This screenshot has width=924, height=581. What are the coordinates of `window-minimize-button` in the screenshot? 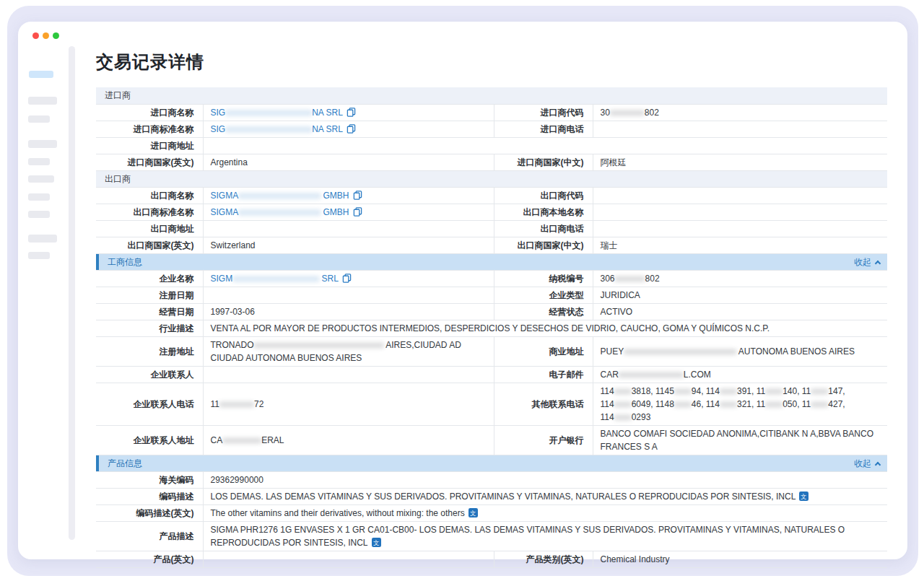 It's located at (46, 36).